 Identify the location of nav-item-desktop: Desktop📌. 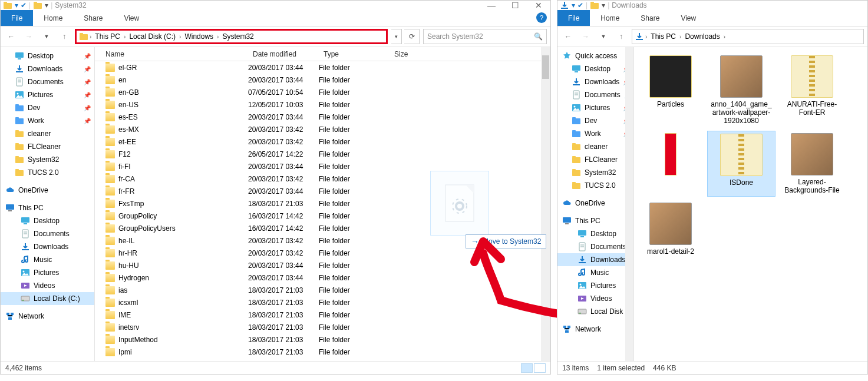
(595, 69).